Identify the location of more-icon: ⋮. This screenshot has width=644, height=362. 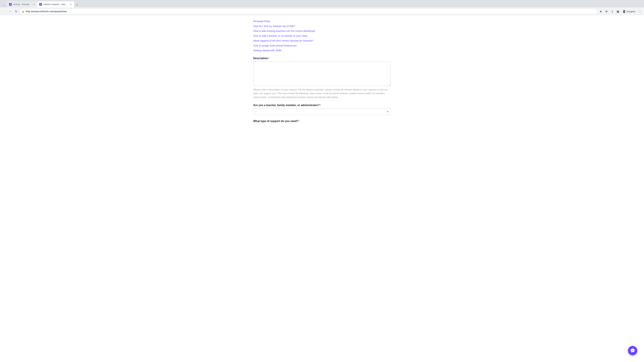
(640, 11).